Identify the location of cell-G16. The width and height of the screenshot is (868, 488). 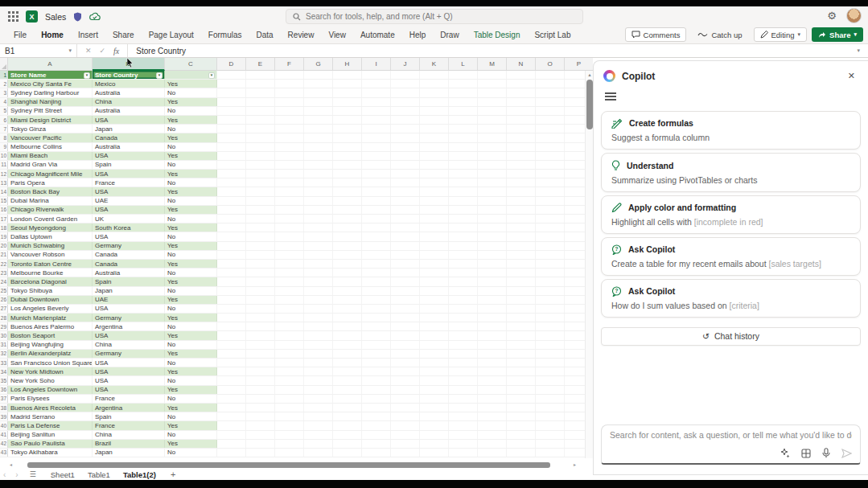
(319, 210).